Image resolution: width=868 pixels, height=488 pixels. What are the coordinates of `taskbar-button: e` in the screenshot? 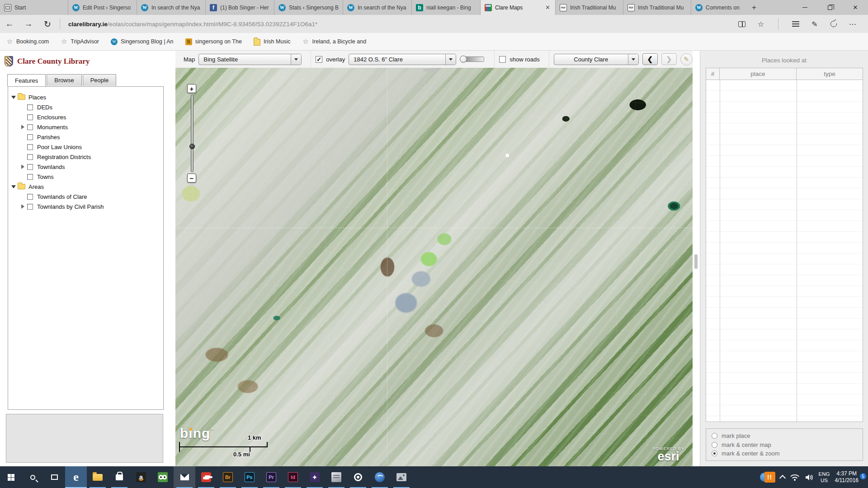 It's located at (76, 477).